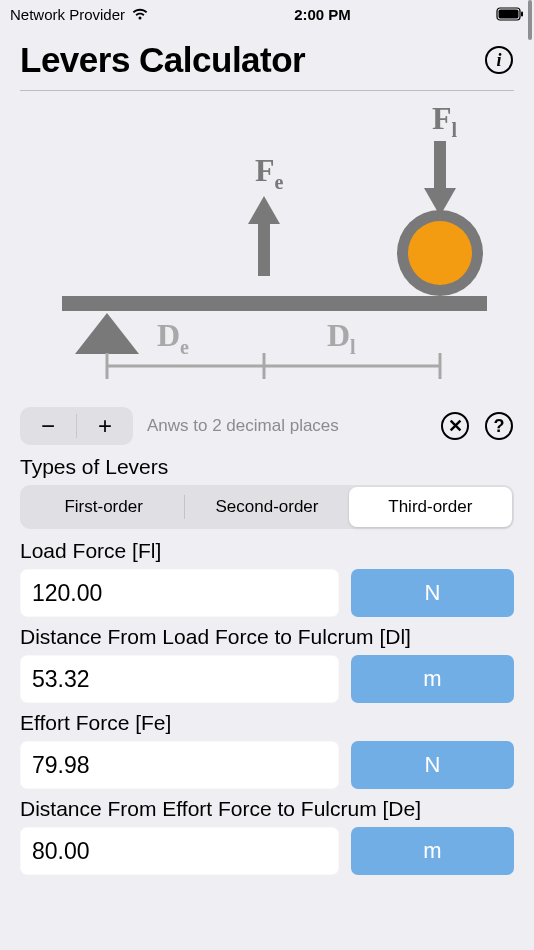 The height and width of the screenshot is (950, 534). What do you see at coordinates (445, 121) in the screenshot?
I see `svg-text: Fl` at bounding box center [445, 121].